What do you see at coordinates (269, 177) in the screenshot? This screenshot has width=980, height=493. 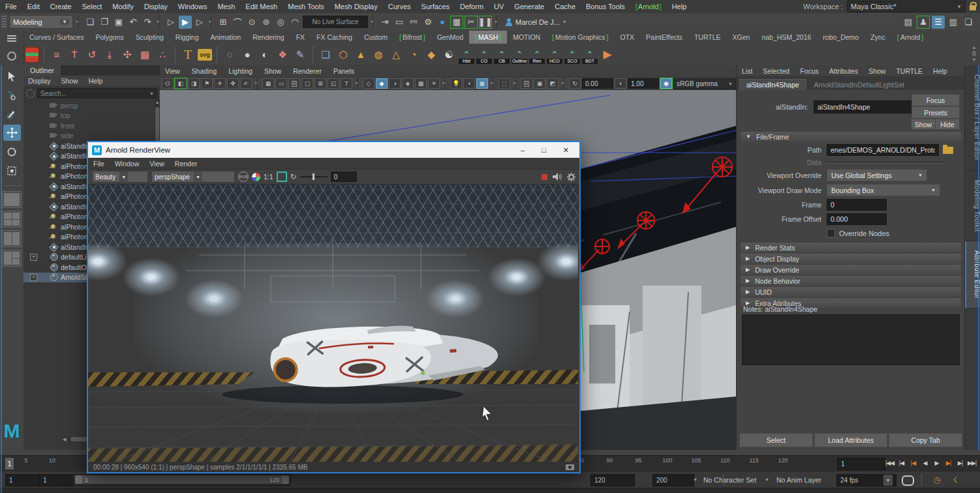 I see `zoom-ratio-label: 1:1` at bounding box center [269, 177].